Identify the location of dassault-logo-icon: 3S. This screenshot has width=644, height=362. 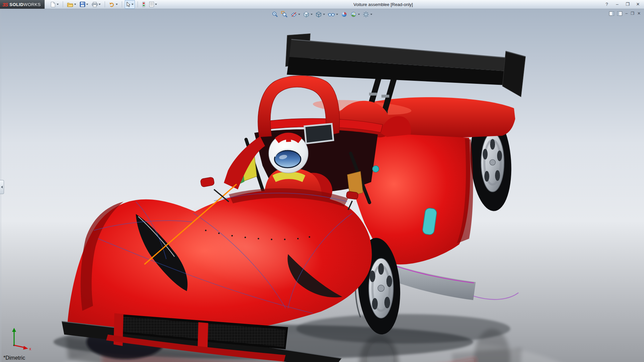
(5, 5).